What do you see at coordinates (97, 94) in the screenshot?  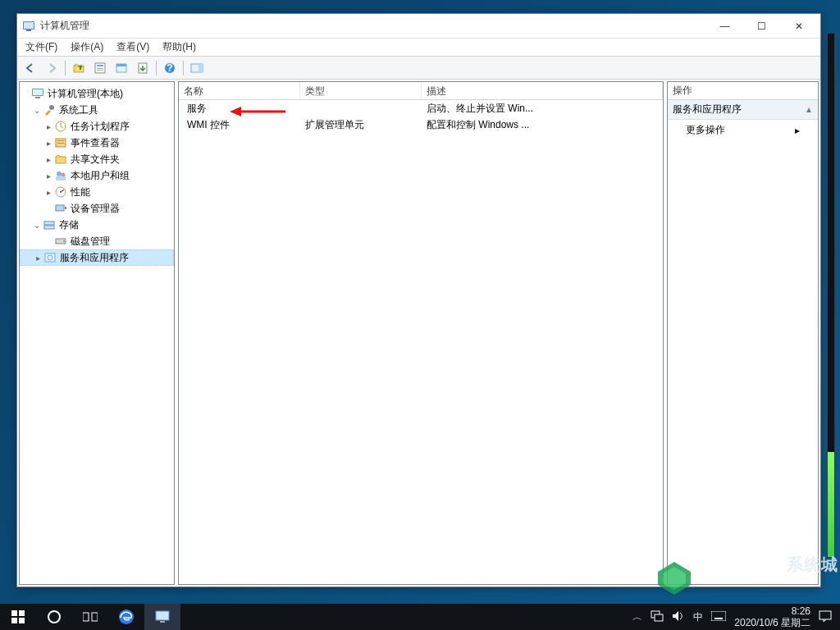 I see `tree-root: ▸ 计算机管理(本地)` at bounding box center [97, 94].